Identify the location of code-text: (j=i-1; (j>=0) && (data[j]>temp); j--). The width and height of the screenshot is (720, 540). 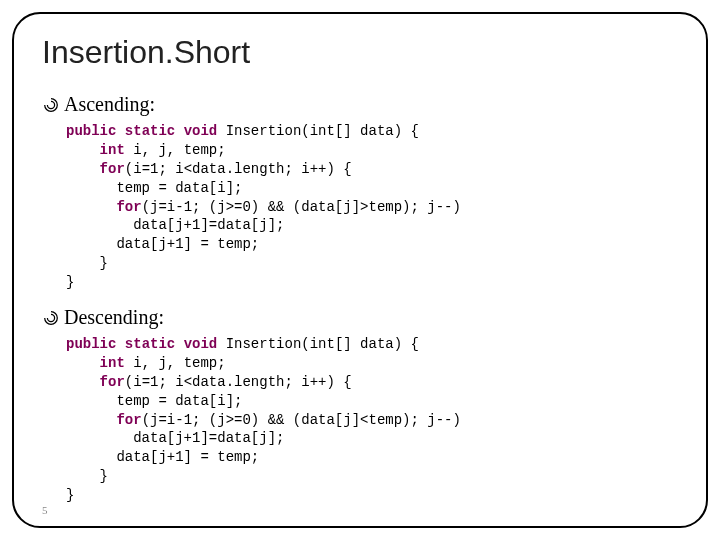
(302, 207).